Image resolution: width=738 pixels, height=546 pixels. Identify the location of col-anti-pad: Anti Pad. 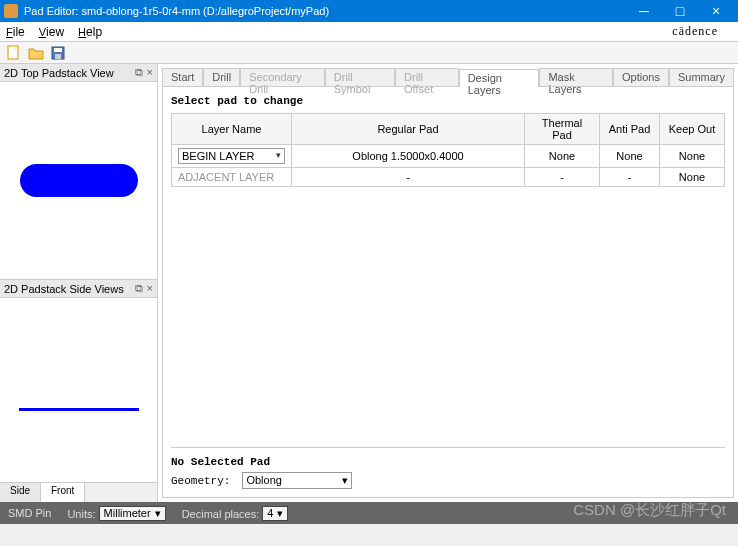
(630, 130).